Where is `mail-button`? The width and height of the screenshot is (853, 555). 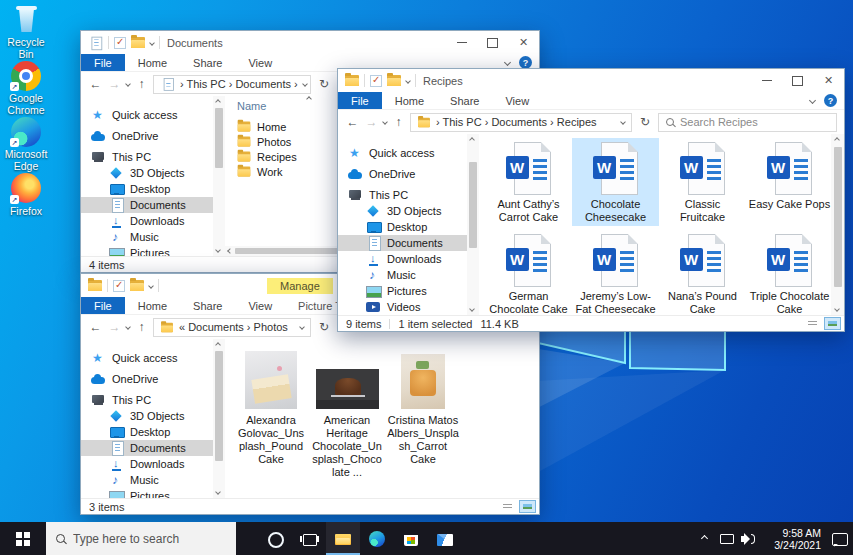
mail-button is located at coordinates (445, 538).